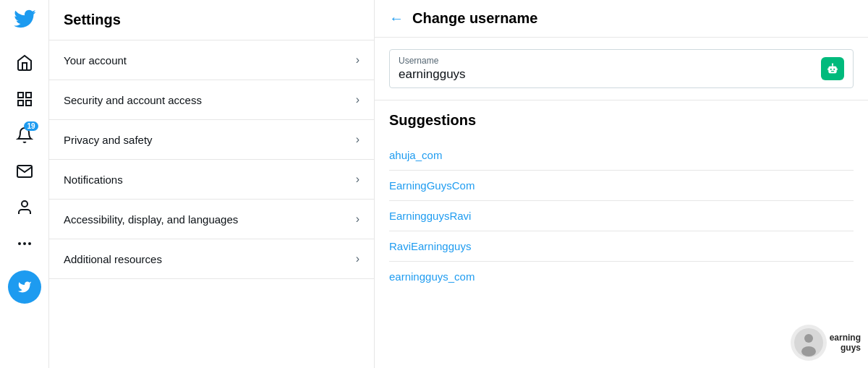  What do you see at coordinates (211, 20) in the screenshot?
I see `settings-title: Settings` at bounding box center [211, 20].